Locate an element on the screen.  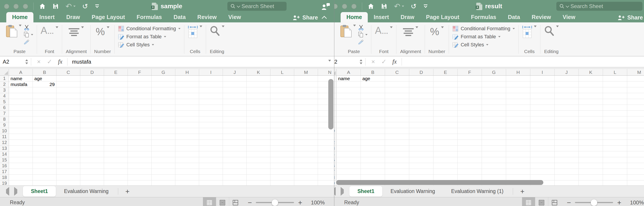
cell-d17 is located at coordinates (92, 172).